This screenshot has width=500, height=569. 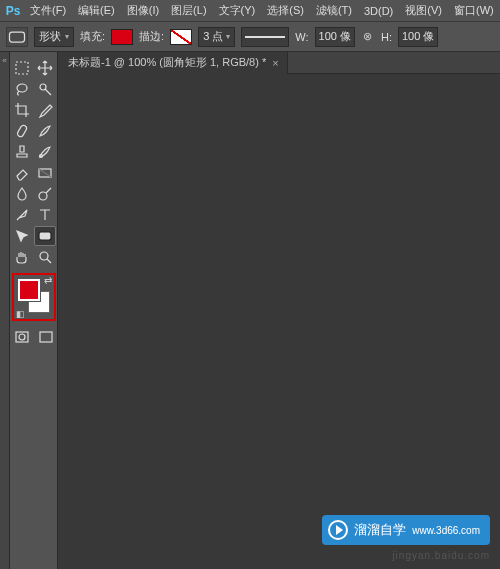 What do you see at coordinates (22, 173) in the screenshot?
I see `eraser-tool` at bounding box center [22, 173].